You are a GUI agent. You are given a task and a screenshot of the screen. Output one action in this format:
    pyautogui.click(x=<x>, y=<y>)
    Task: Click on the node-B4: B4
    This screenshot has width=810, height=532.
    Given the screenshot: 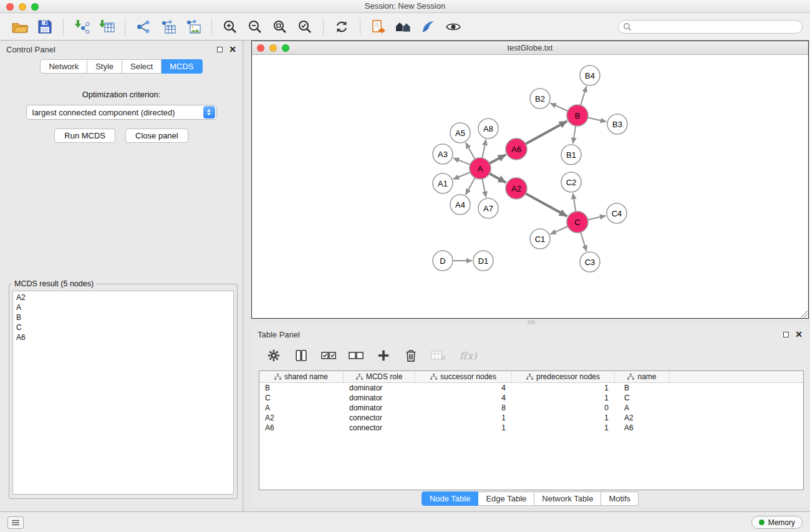 What is the action you would take?
    pyautogui.click(x=590, y=75)
    